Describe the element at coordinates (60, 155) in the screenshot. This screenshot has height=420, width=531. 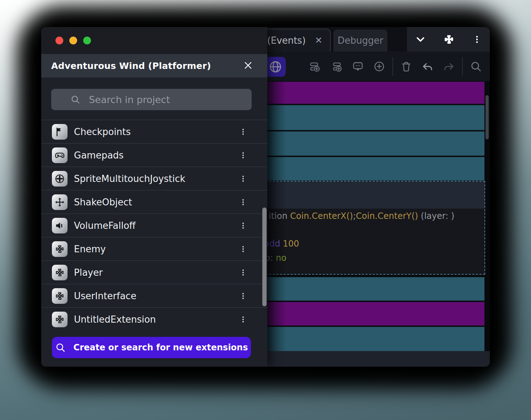
I see `gamepad-icon` at that location.